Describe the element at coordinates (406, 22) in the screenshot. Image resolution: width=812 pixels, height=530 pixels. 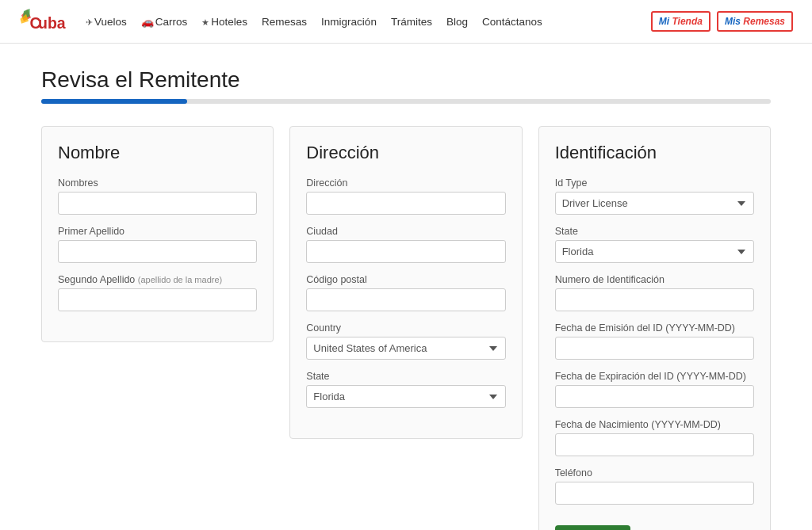
I see `navbar: C uba ✈Vuelos 🚗Carros ★Hoteles Remesas I…` at that location.